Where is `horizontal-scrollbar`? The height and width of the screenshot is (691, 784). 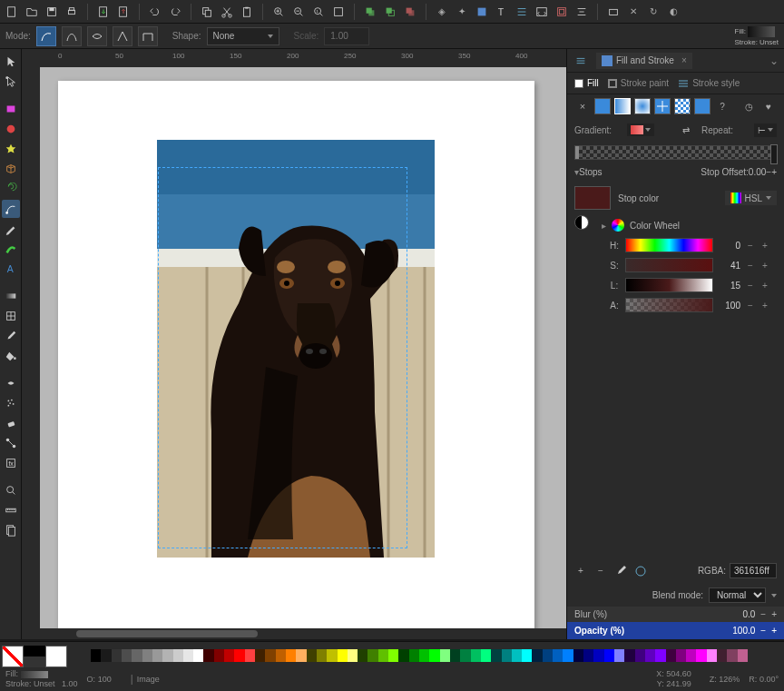 horizontal-scrollbar is located at coordinates (303, 634).